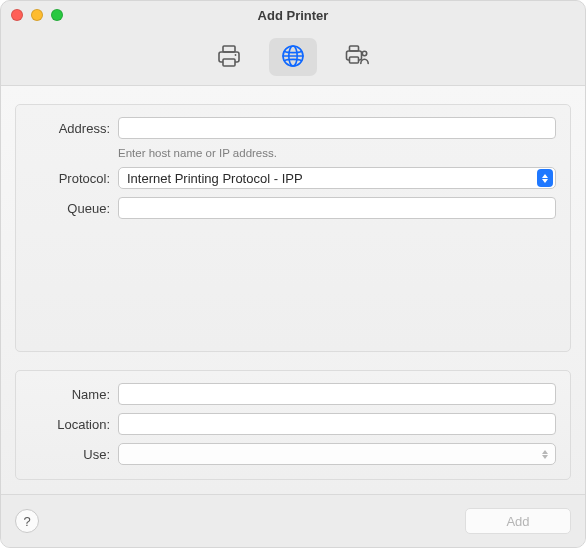 The image size is (586, 548). I want to click on footer: ? Add, so click(293, 520).